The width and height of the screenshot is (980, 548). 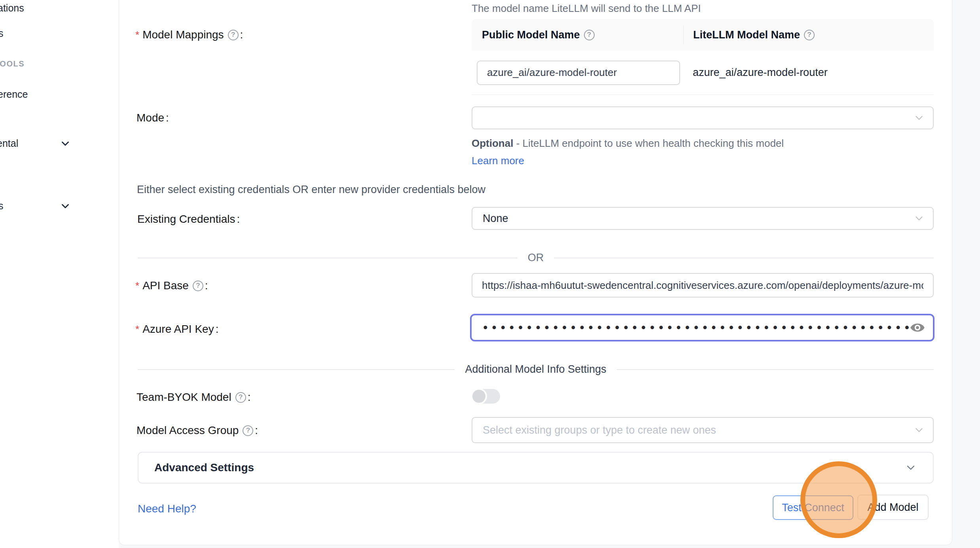 What do you see at coordinates (703, 118) in the screenshot?
I see `mode-select` at bounding box center [703, 118].